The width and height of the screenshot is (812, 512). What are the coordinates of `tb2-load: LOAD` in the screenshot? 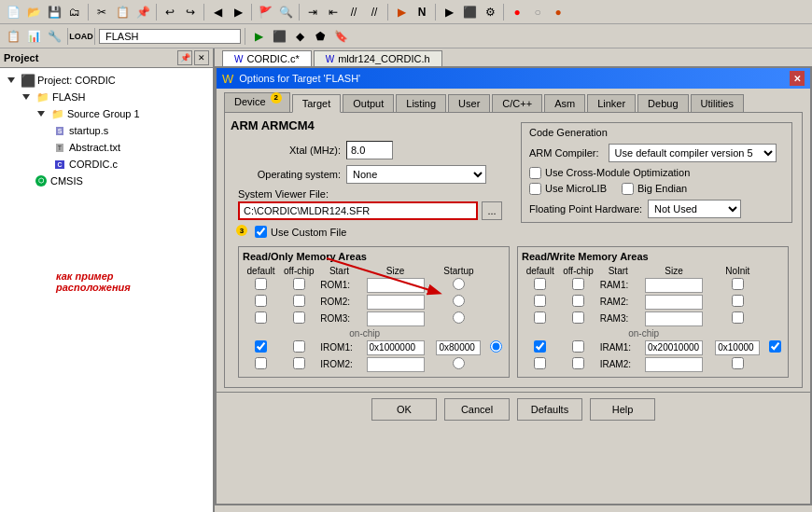 It's located at (81, 36).